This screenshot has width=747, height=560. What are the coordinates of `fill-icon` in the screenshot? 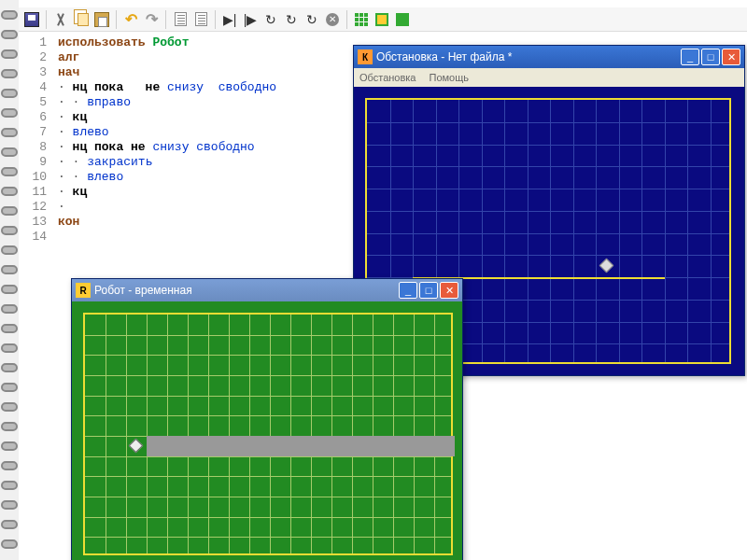 It's located at (402, 20).